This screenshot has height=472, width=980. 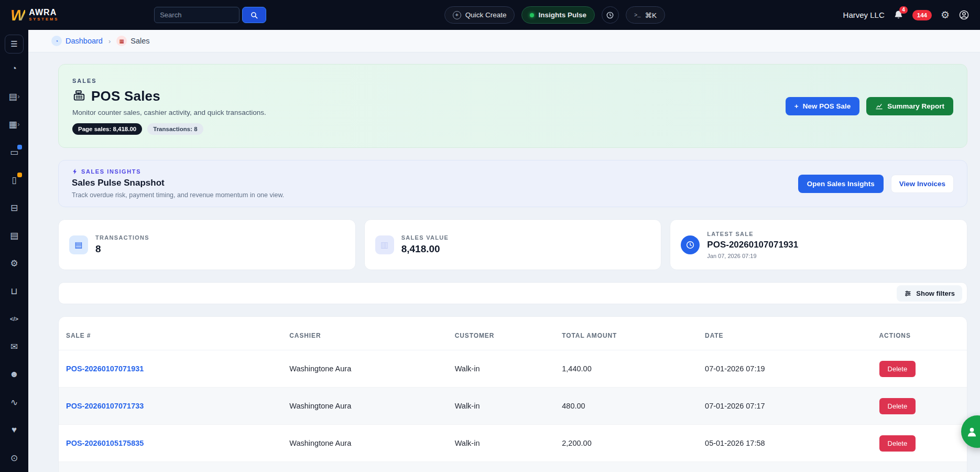 I want to click on stats-row: ▤ TRANSACTIONS 8 ▥ SALES VALUE 8,418.00 …, so click(x=513, y=244).